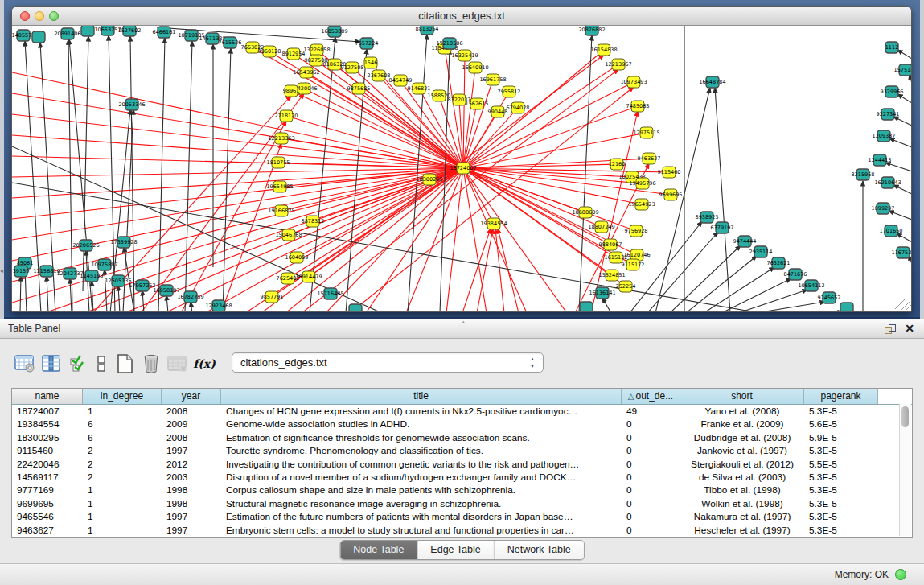 The height and width of the screenshot is (585, 924). I want to click on table-cell: 9115460, so click(47, 451).